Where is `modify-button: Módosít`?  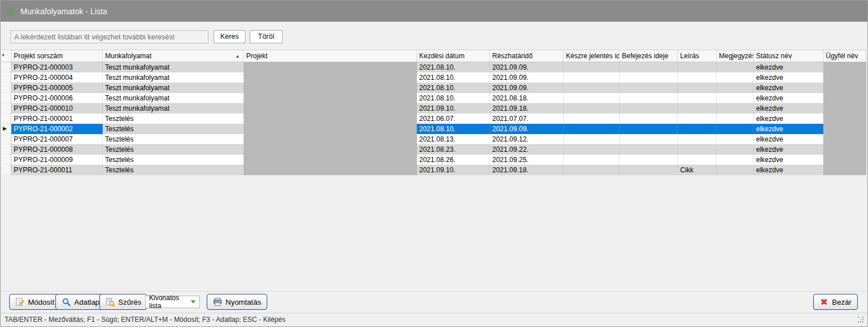 modify-button: Módosít is located at coordinates (35, 302).